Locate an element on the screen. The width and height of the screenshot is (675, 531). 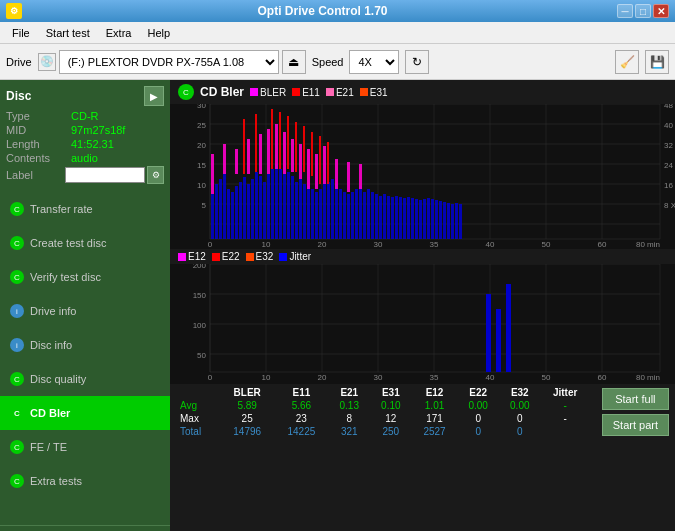
speed-label: Speed is located at coordinates (328, 62).